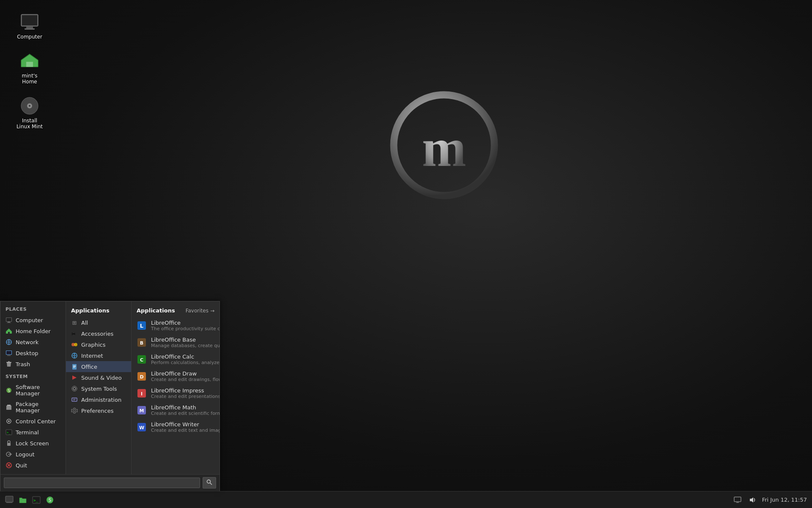 This screenshot has height=508, width=812. What do you see at coordinates (33, 407) in the screenshot?
I see `system-package-manager: Package Manager` at bounding box center [33, 407].